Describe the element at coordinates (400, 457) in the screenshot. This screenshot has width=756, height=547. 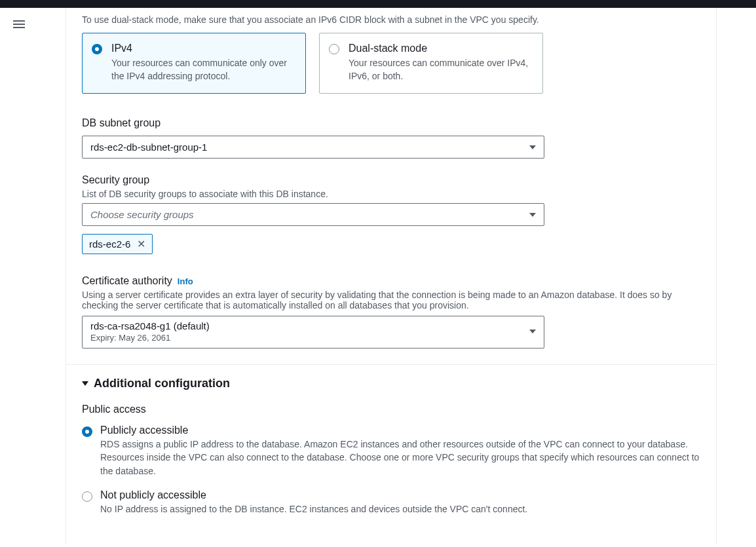
I see `publicly-accessible-desc: RDS assigns a public IP address to the d…` at that location.